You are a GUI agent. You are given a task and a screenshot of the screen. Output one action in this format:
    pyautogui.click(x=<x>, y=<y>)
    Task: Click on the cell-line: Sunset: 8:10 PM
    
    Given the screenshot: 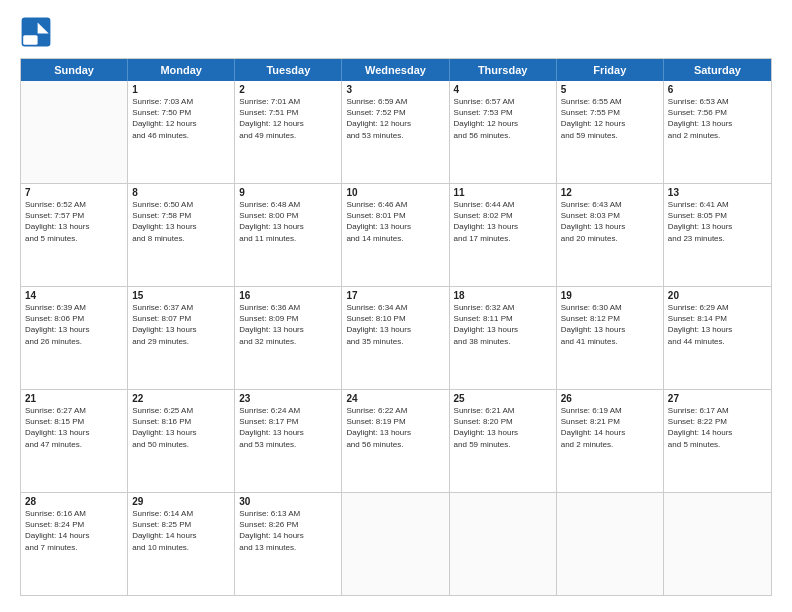 What is the action you would take?
    pyautogui.click(x=395, y=318)
    